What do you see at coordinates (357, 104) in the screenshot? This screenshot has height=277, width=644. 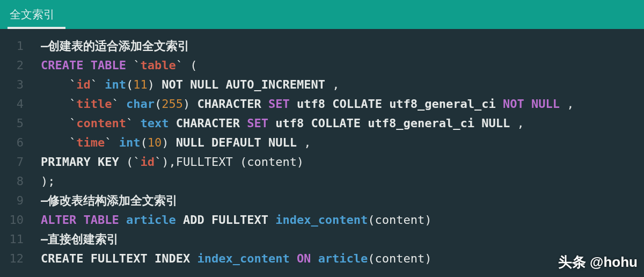 I see `code-token: COLLATE` at bounding box center [357, 104].